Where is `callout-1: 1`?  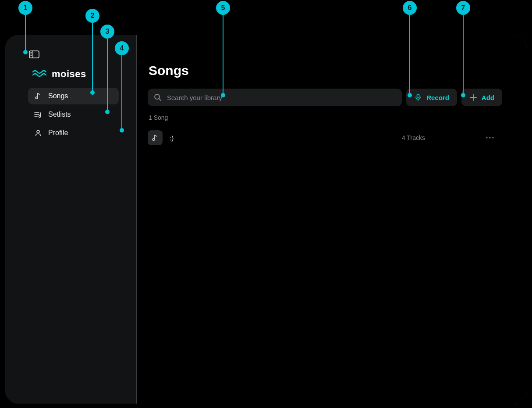 callout-1: 1 is located at coordinates (25, 8).